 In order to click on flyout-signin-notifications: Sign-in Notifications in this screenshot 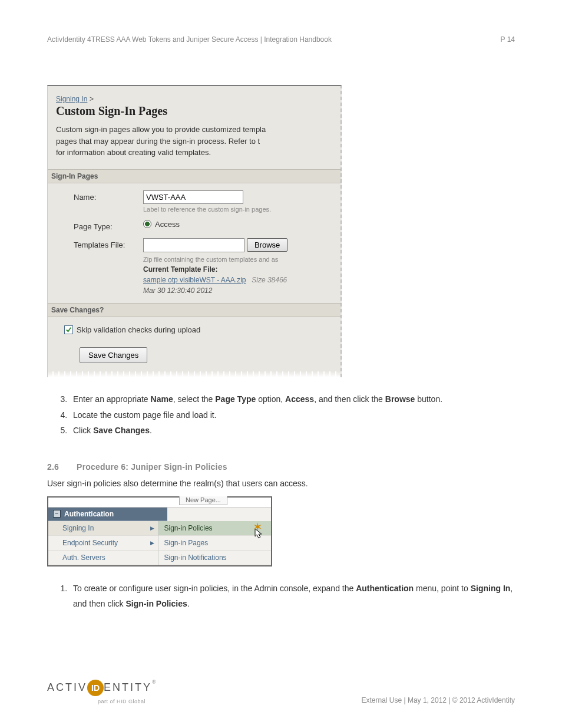, I will do `click(214, 558)`.